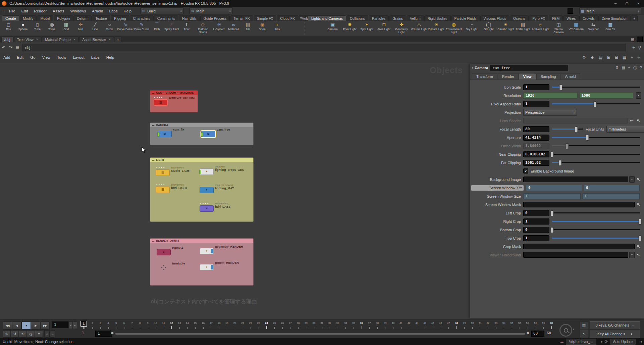 This screenshot has width=644, height=345. Describe the element at coordinates (215, 18) in the screenshot. I see `shelf-tab: Guide Process` at that location.